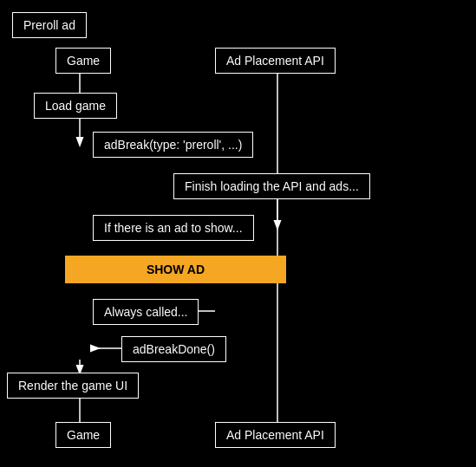  I want to click on render-game-ui-box: Render the game UI, so click(73, 386).